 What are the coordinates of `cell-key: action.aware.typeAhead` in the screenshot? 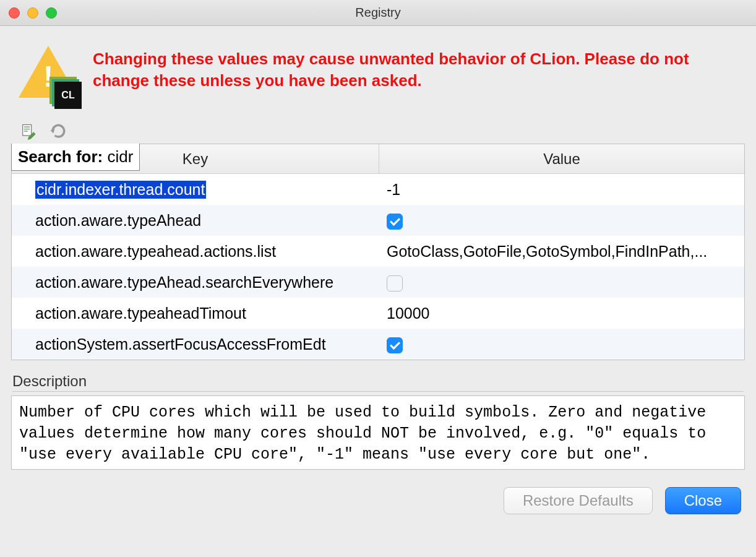 It's located at (195, 220).